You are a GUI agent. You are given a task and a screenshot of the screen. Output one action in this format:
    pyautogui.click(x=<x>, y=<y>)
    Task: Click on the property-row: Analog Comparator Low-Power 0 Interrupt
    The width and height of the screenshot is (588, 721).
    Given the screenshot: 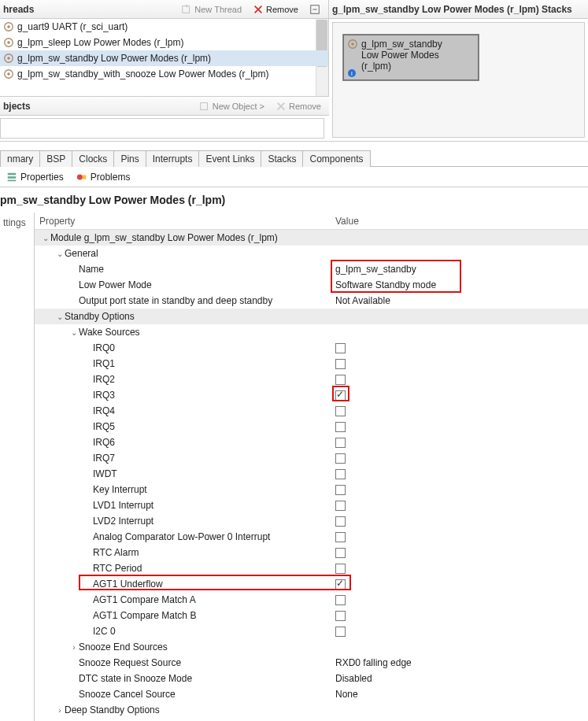 What is the action you would take?
    pyautogui.click(x=312, y=537)
    